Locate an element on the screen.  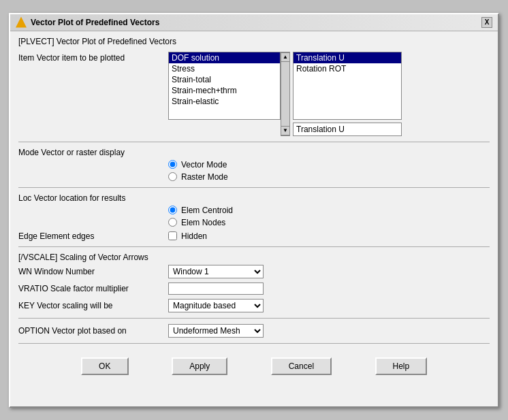
scroll-up-arrow: ▲ is located at coordinates (285, 57).